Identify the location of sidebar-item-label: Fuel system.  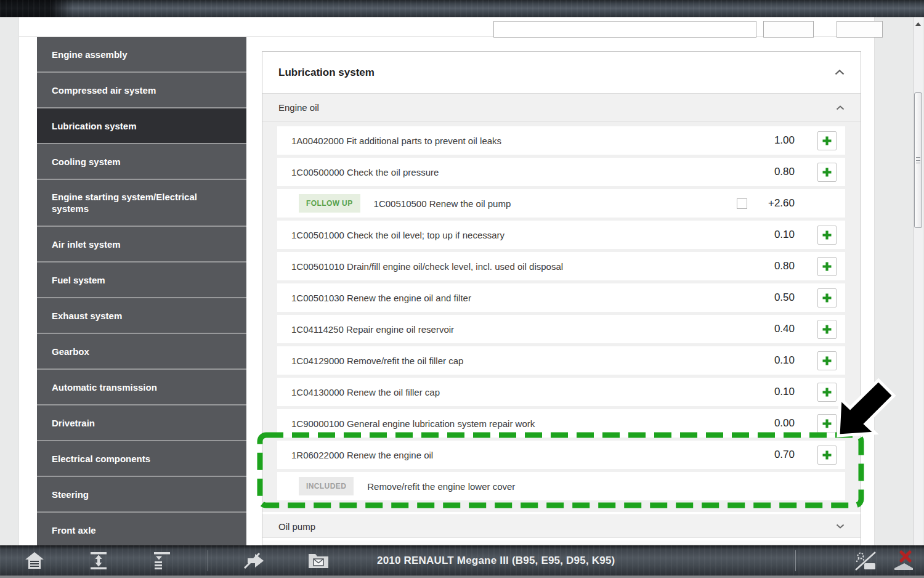
(79, 280).